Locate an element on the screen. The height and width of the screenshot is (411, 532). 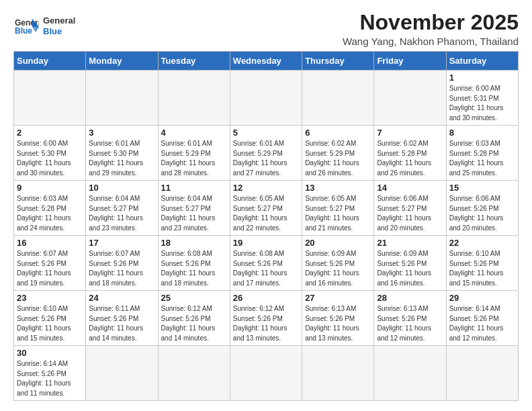
day-info: Sunrise: 6:06 AM Sunset: 5:26 PM Dayligh… is located at coordinates (482, 214).